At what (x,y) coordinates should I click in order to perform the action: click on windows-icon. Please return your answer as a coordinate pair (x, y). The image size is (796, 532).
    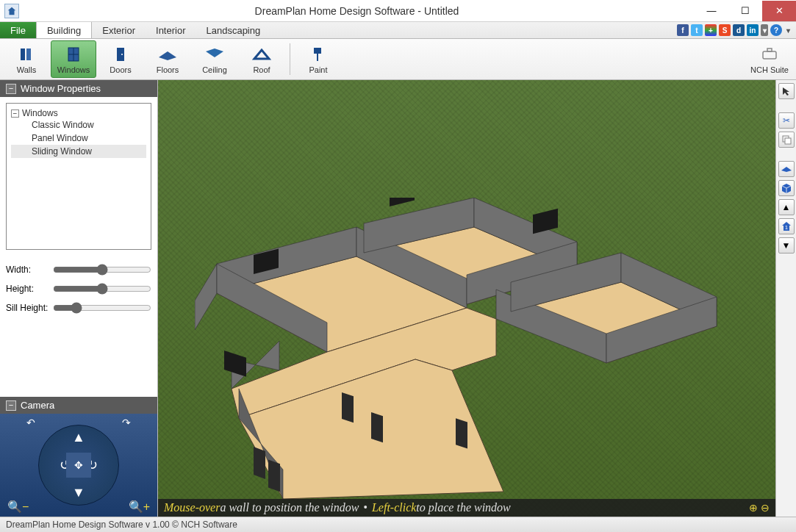
    Looking at the image, I should click on (73, 54).